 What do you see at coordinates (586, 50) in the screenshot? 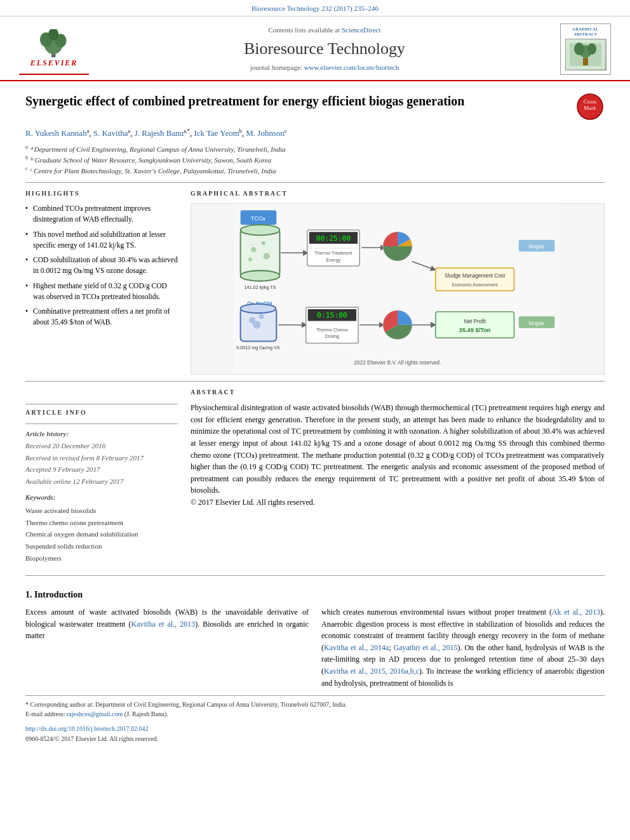
I see `journal-logo-right: GRAPHICAL ABSTRACT` at bounding box center [586, 50].